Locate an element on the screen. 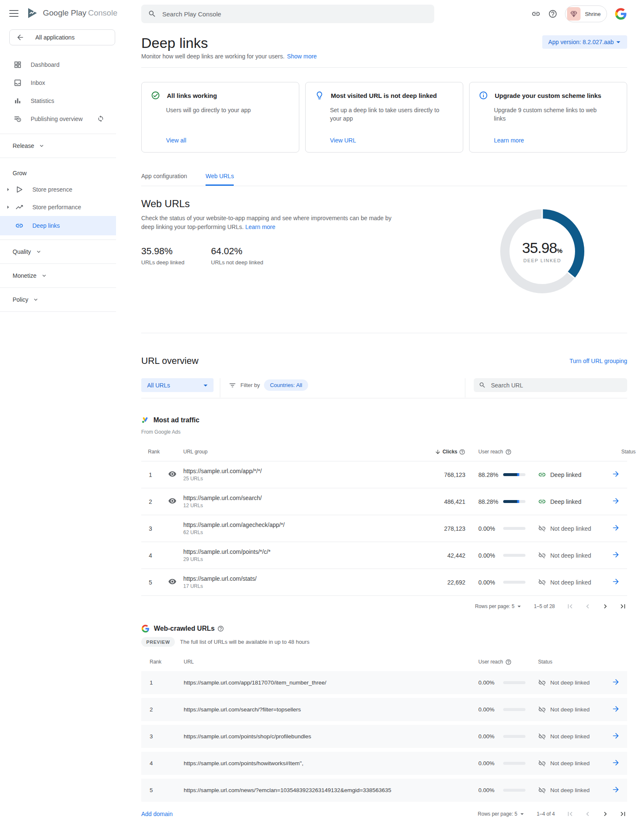  global-search-input is located at coordinates (280, 14).